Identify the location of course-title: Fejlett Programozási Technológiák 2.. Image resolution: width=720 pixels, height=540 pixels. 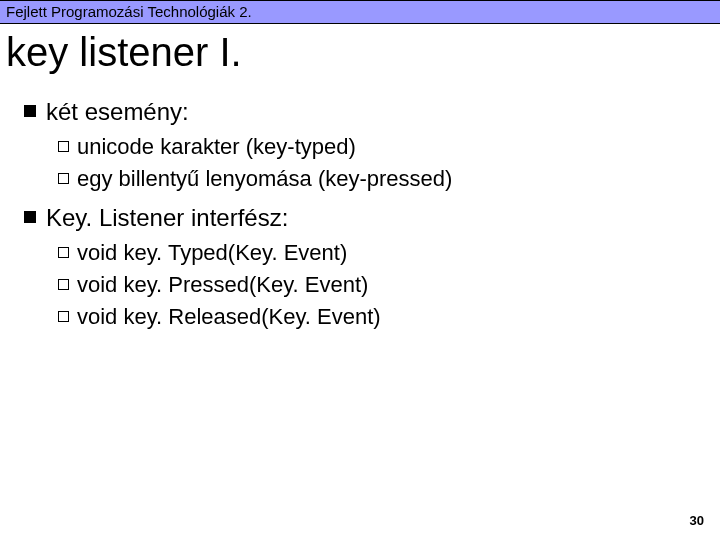
(129, 12).